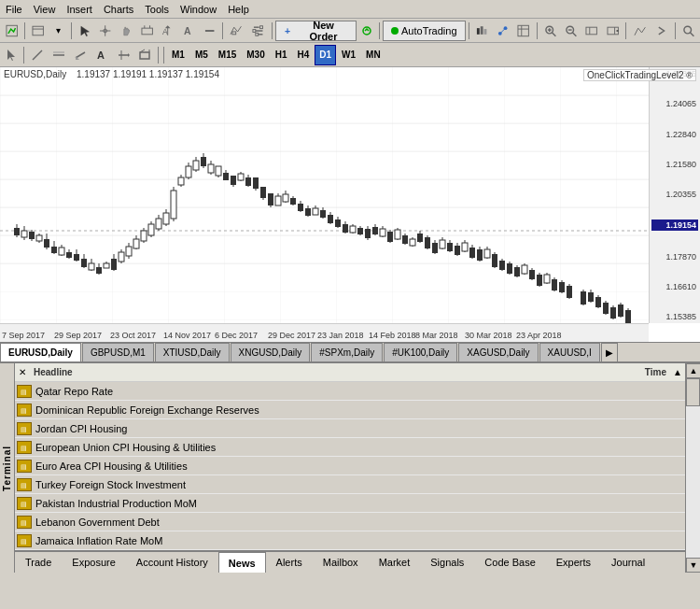 Image resolution: width=700 pixels, height=609 pixels. I want to click on levels-btn: A, so click(168, 31).